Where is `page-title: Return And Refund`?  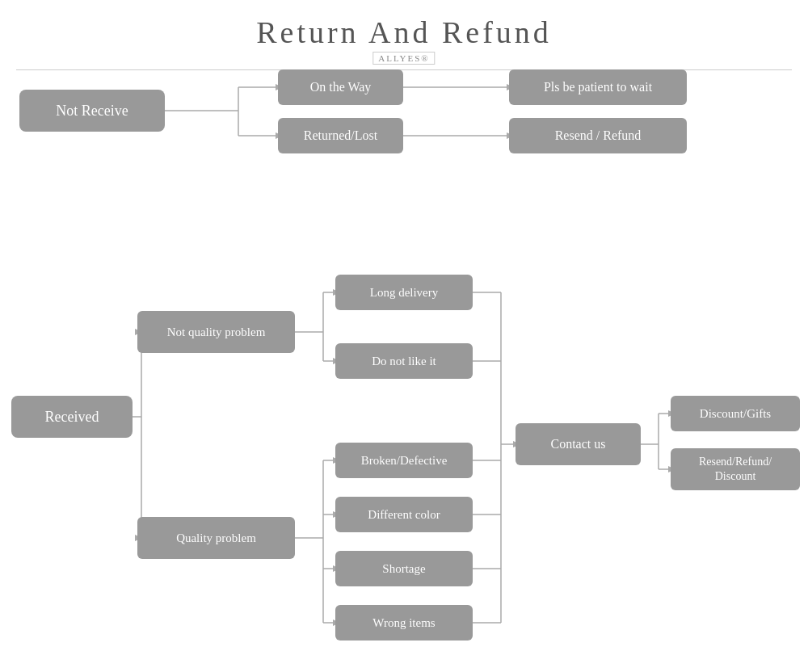 page-title: Return And Refund is located at coordinates (404, 25).